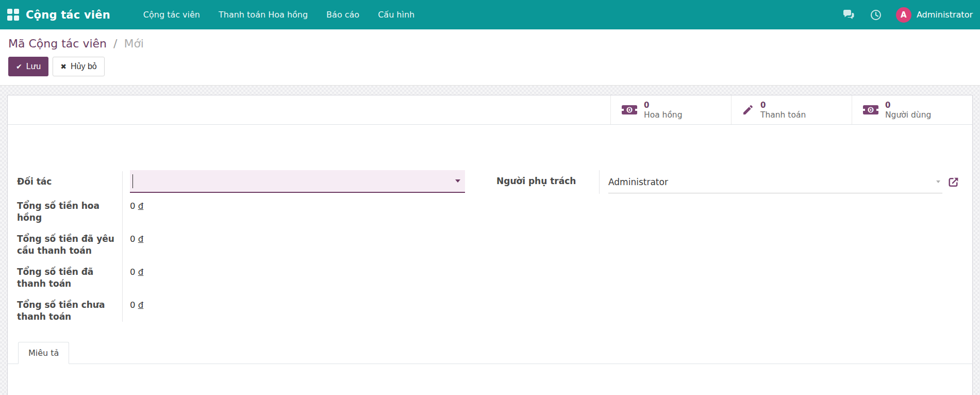 Image resolution: width=980 pixels, height=395 pixels. What do you see at coordinates (70, 311) in the screenshot?
I see `amount-label: Tổng số tiền chưa thanh toán` at bounding box center [70, 311].